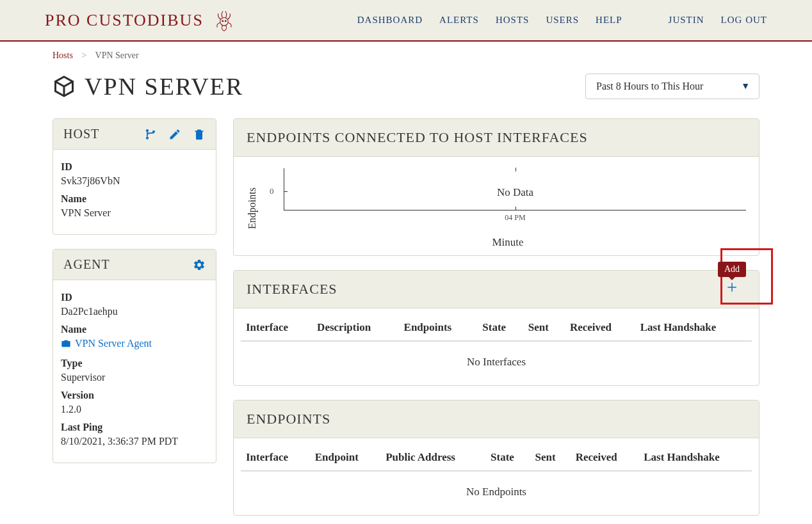 The width and height of the screenshot is (812, 524). What do you see at coordinates (134, 377) in the screenshot?
I see `agent-type-value: Supervisor` at bounding box center [134, 377].